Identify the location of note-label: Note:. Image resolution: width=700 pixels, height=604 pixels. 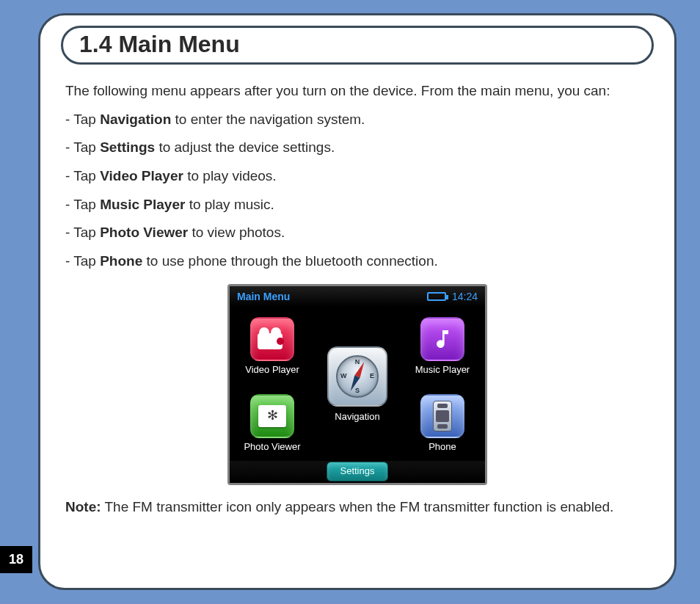
(84, 506).